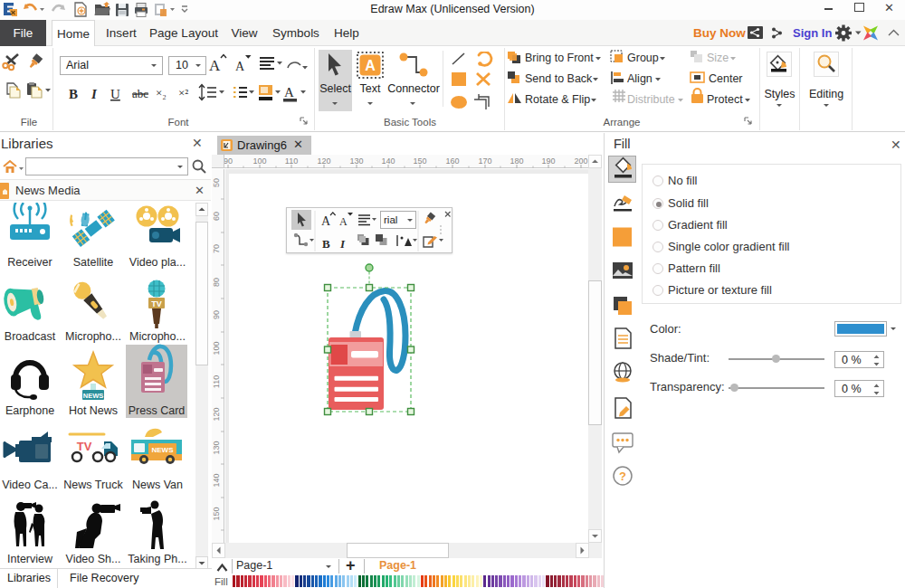 The image size is (905, 588). What do you see at coordinates (216, 249) in the screenshot?
I see `svg-text: 70` at bounding box center [216, 249].